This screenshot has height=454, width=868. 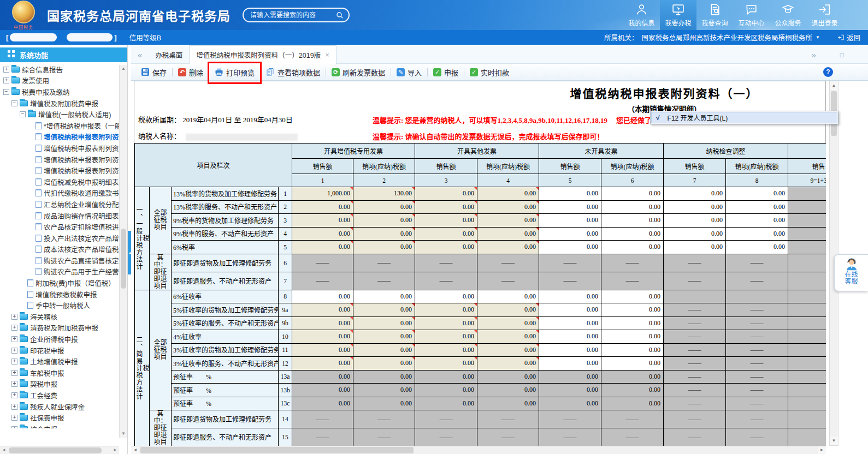 What do you see at coordinates (641, 15) in the screenshot?
I see `nav-my-info: 我的信息` at bounding box center [641, 15].